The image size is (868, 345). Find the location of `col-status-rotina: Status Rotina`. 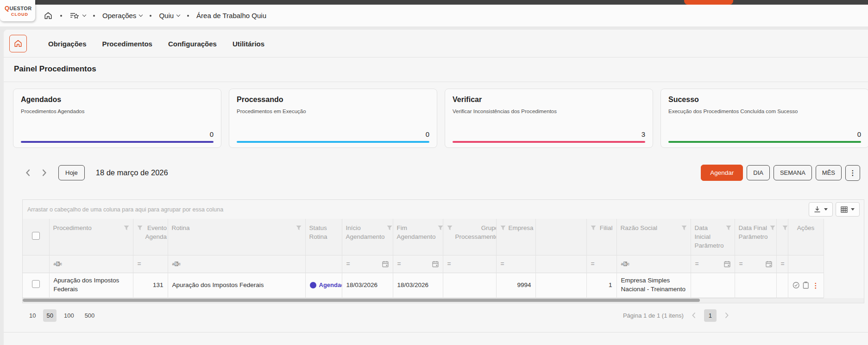

col-status-rotina: Status Rotina is located at coordinates (323, 237).